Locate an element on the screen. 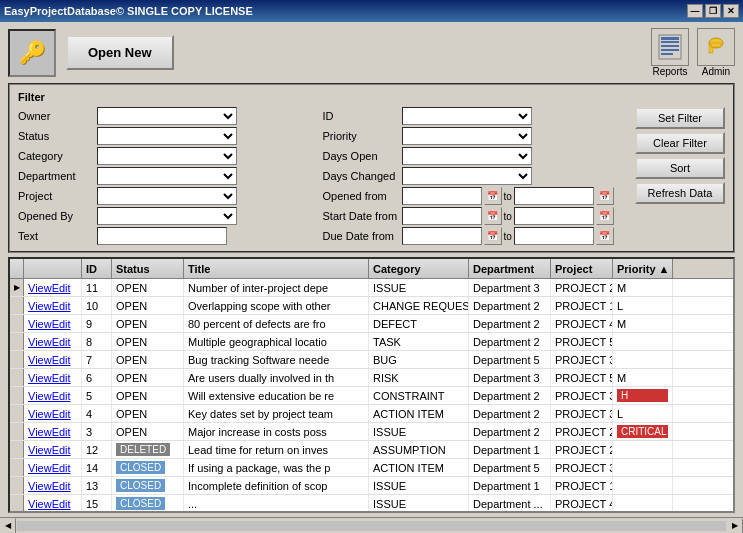 This screenshot has width=743, height=533. header-title: Title is located at coordinates (276, 268).